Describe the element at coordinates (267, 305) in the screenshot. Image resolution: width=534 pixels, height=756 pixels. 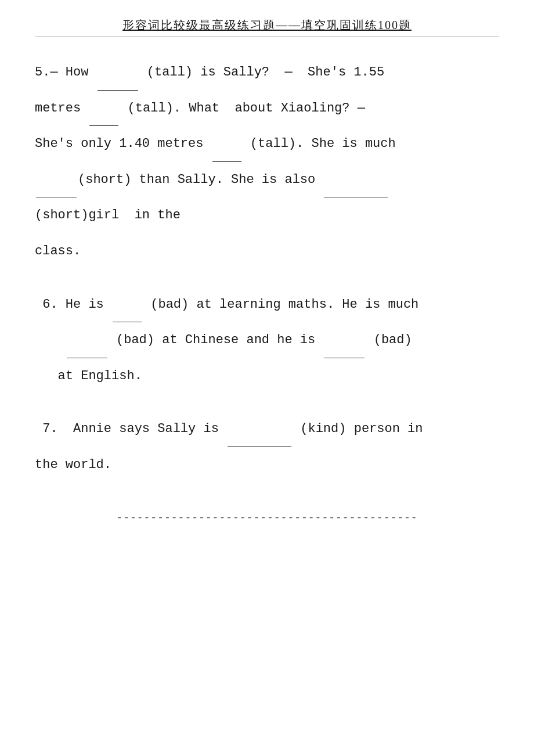
I see `exercise-6-line-1: 6. He is (bad) at learning maths. He is …` at that location.